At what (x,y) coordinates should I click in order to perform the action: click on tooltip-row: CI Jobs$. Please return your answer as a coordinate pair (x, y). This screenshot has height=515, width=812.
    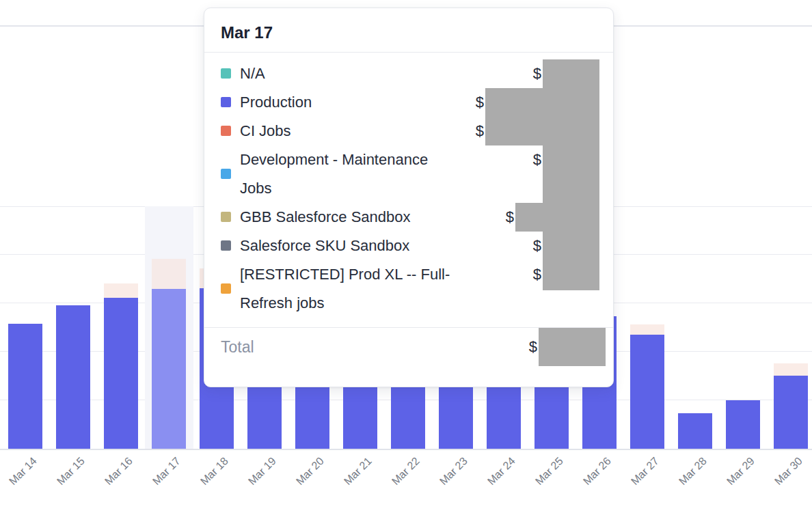
    Looking at the image, I should click on (409, 131).